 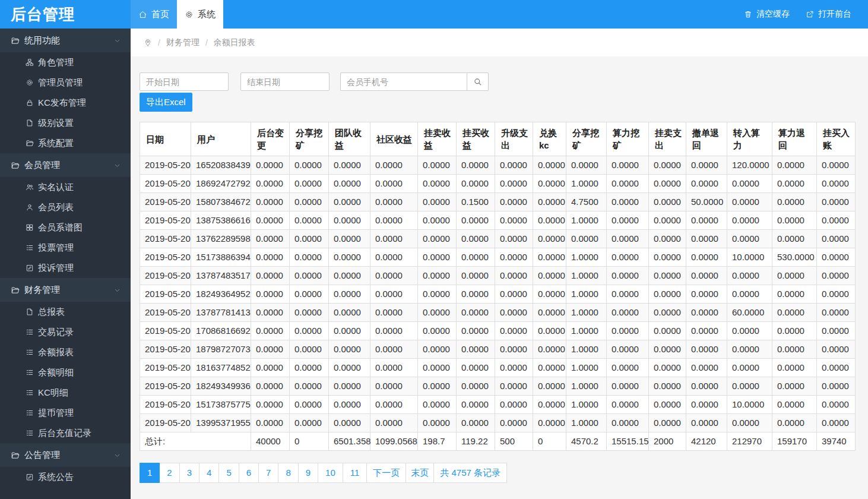 I want to click on table-row: 2019-05-20138753866160.00000.00000.00000…, so click(x=498, y=221).